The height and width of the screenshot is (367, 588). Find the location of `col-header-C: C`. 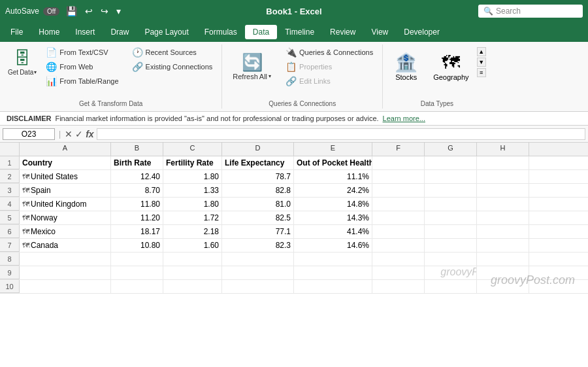

col-header-C: C is located at coordinates (193, 149).